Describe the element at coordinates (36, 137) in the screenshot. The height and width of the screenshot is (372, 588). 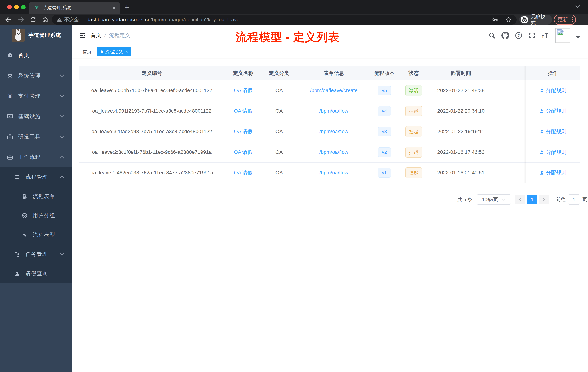
I see `sidebar-item-devtools: 研发工具` at that location.